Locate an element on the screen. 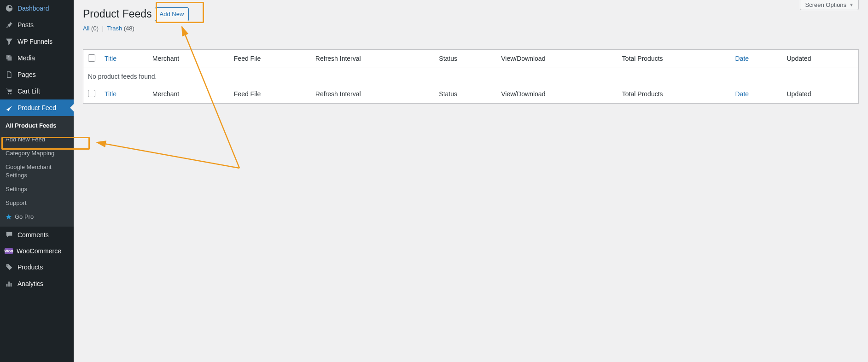 This screenshot has width=868, height=362. col-title-footer: Title is located at coordinates (124, 94).